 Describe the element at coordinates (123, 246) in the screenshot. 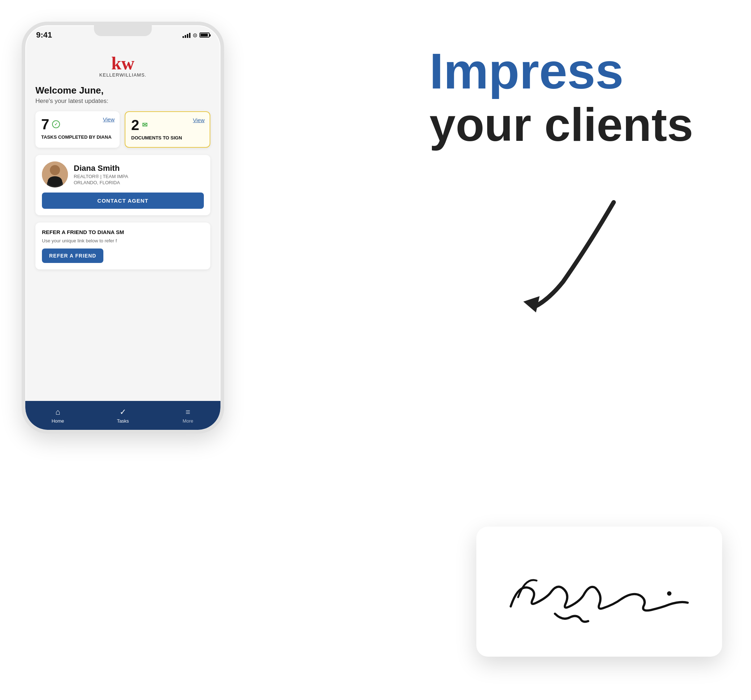

I see `refer-section: REFER A FRIEND TO DIANA SM Use your uniq…` at that location.